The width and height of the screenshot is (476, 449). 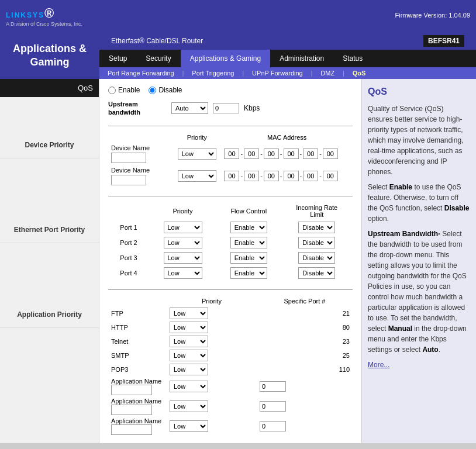 I want to click on ethernet-port-table: Priority Flow Control Incoming RateLimit…, so click(x=230, y=241).